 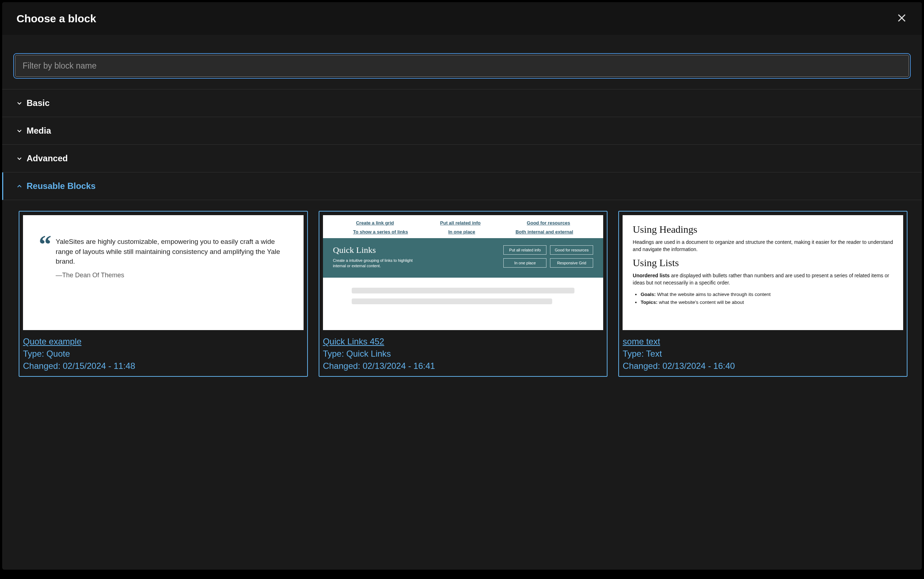 I want to click on preview-hero-title: Quick Links, so click(x=375, y=250).